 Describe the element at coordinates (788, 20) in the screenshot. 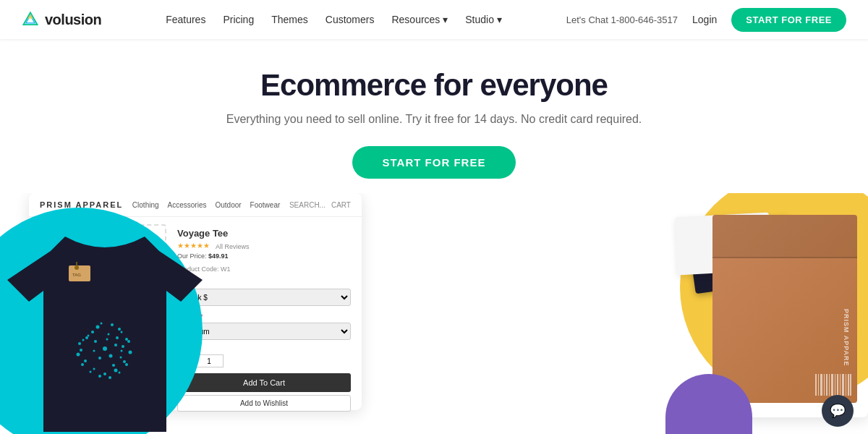

I see `nav-start-free-button: START FOR FREE` at that location.